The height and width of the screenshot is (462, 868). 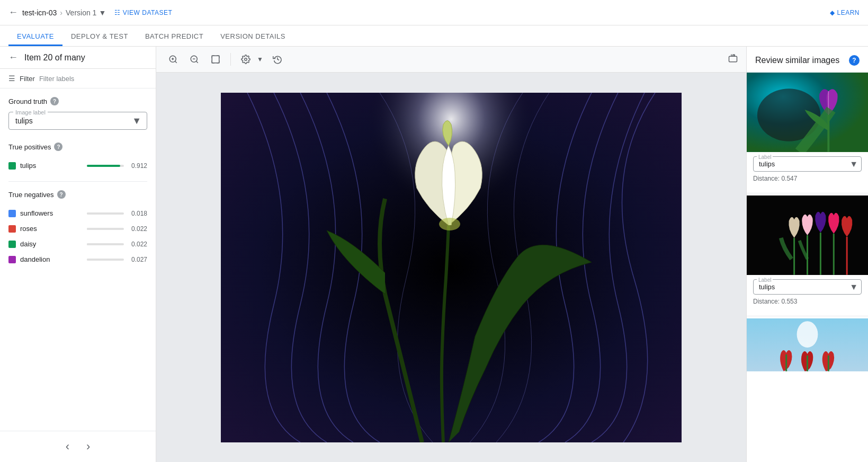 What do you see at coordinates (854, 164) in the screenshot?
I see `similar-1-arrow-icon: ▼` at bounding box center [854, 164].